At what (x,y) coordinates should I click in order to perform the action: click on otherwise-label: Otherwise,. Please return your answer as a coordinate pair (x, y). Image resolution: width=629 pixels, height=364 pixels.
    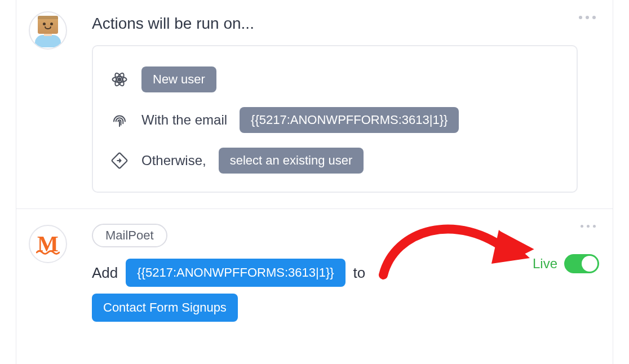
    Looking at the image, I should click on (174, 161).